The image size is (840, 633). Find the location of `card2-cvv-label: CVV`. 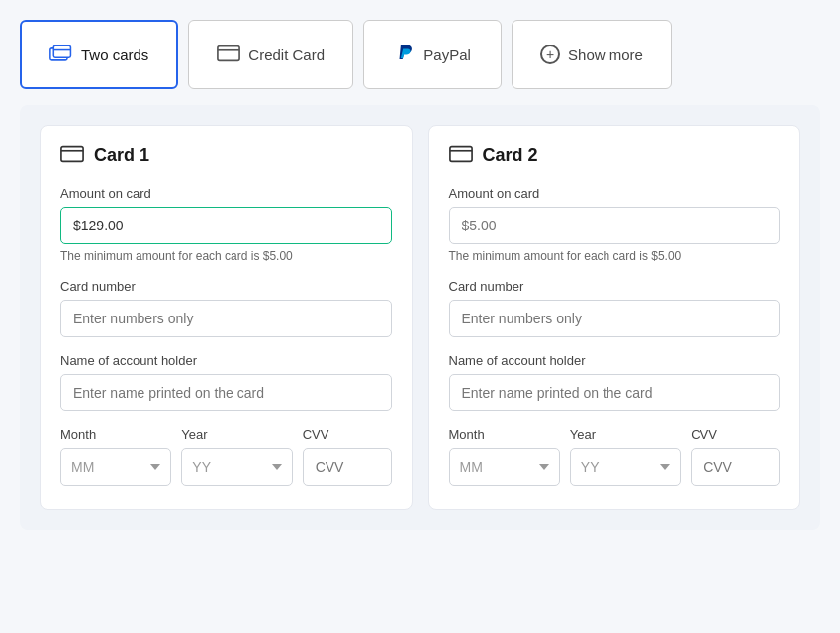

card2-cvv-label: CVV is located at coordinates (735, 435).